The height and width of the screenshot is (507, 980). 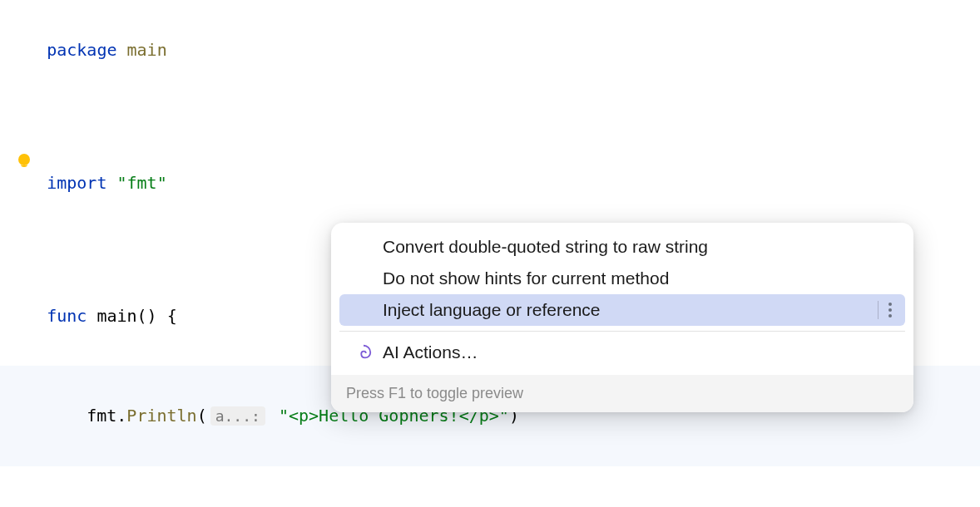 What do you see at coordinates (879, 310) in the screenshot?
I see `divider` at bounding box center [879, 310].